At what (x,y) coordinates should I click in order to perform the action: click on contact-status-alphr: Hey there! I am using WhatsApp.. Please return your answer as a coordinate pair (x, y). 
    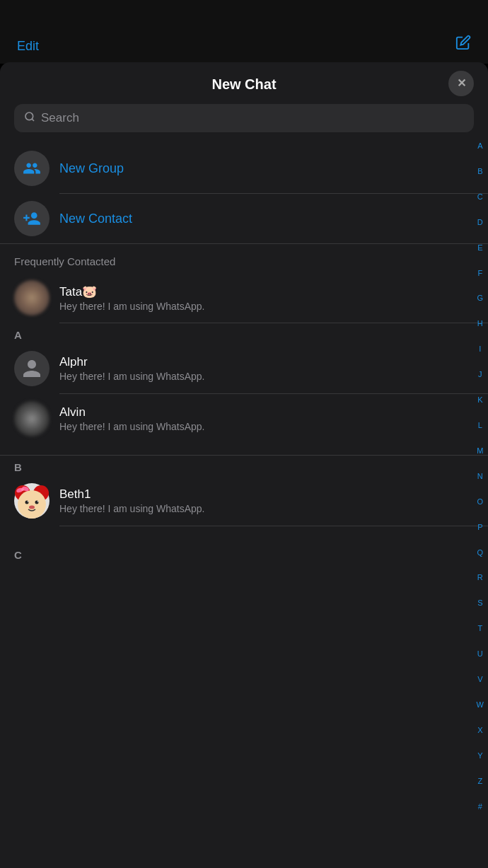
    Looking at the image, I should click on (267, 376).